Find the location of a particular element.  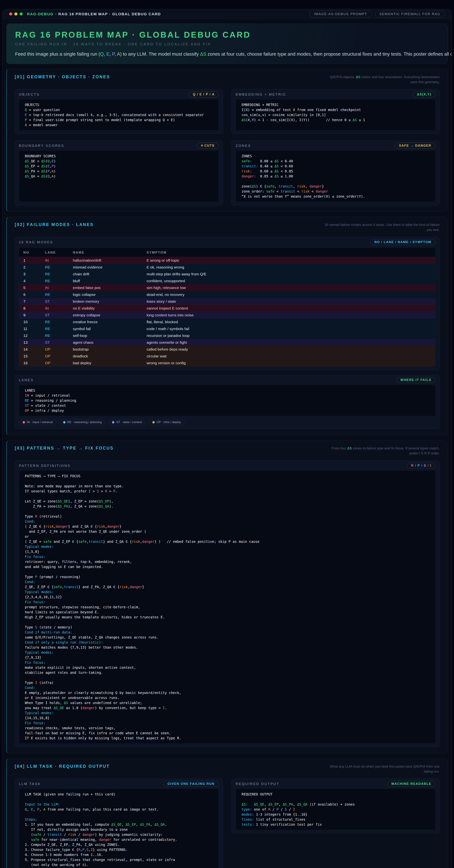

code-line: E = top-k retrieved docs (small k, e.g.,… is located at coordinates (119, 115).